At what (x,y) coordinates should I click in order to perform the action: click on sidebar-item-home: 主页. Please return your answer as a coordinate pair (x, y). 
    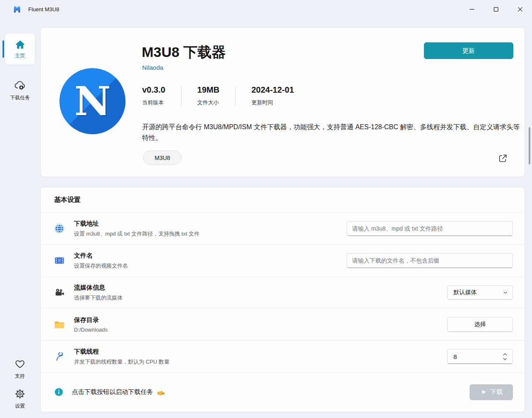
    Looking at the image, I should click on (20, 49).